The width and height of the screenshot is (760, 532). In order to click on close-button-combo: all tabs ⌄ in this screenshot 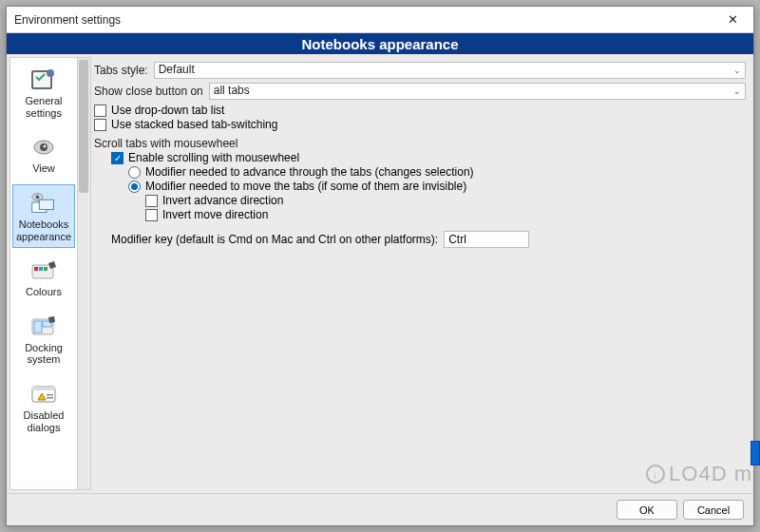, I will do `click(477, 91)`.